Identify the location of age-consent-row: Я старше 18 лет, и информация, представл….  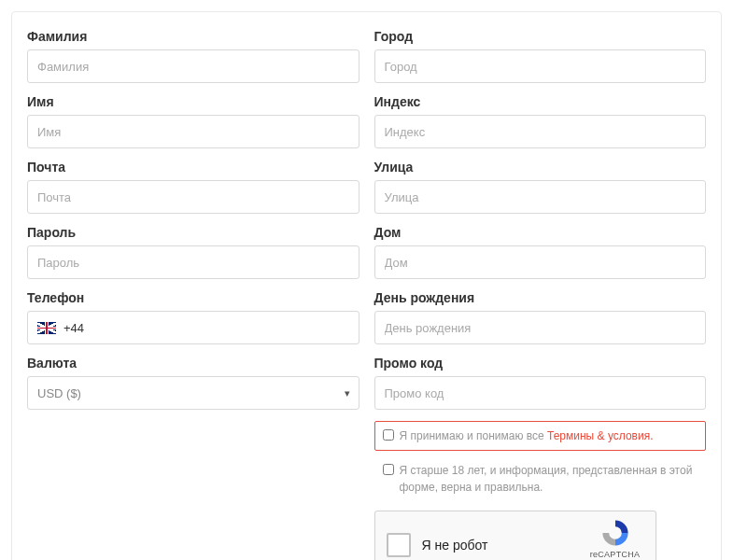
(541, 479).